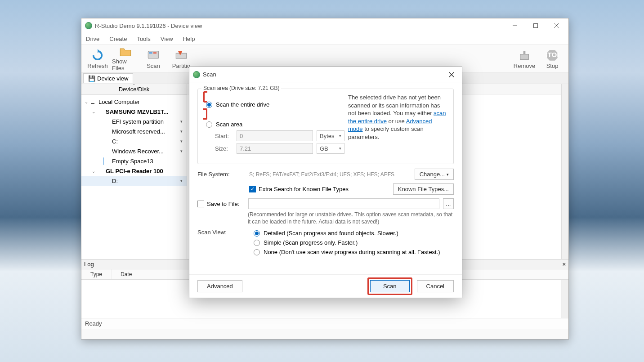 This screenshot has height=362, width=644. Describe the element at coordinates (325, 26) in the screenshot. I see `titlebar: R-Studio Demo 9.1.191026 - Device view` at that location.